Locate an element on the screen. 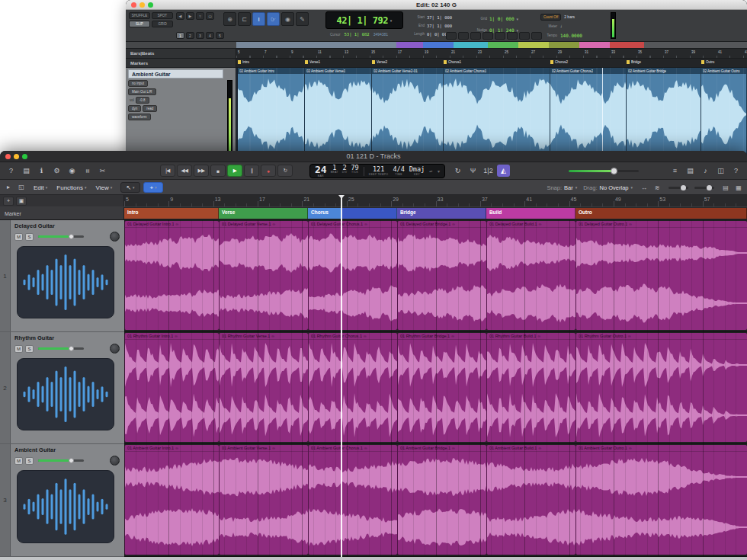 The image size is (747, 560). smart-controls-icon: ◉ is located at coordinates (72, 171).